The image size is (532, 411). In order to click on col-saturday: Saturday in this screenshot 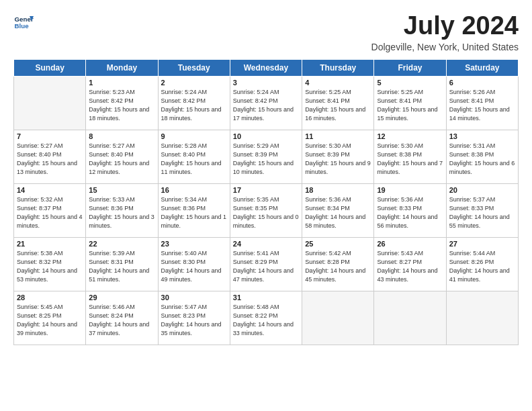, I will do `click(482, 67)`.